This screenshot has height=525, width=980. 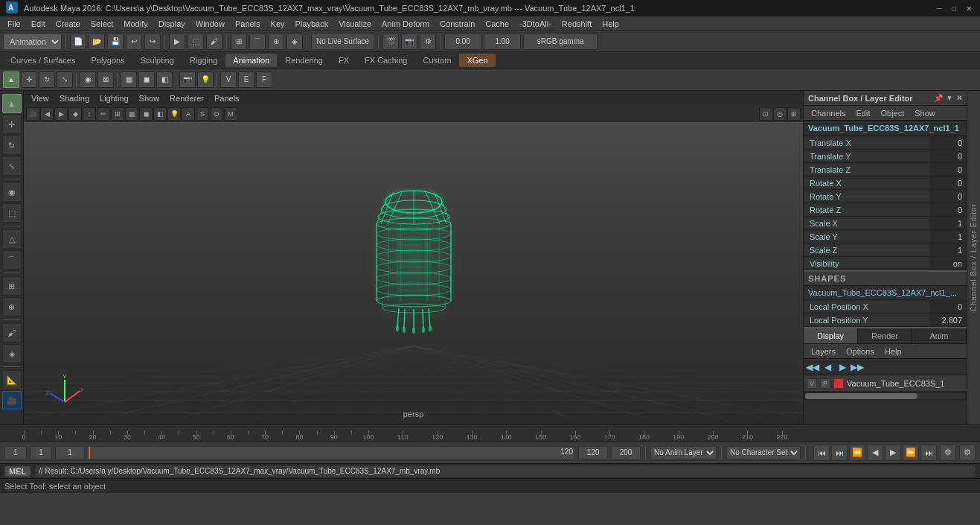 I want to click on cb-channels-menu: Channels, so click(x=828, y=113).